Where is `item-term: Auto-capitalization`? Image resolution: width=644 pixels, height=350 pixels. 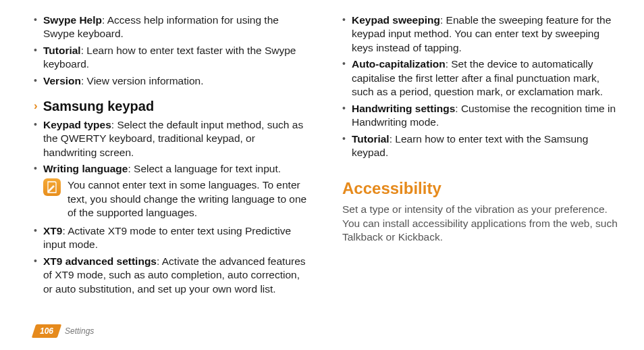 item-term: Auto-capitalization is located at coordinates (398, 64).